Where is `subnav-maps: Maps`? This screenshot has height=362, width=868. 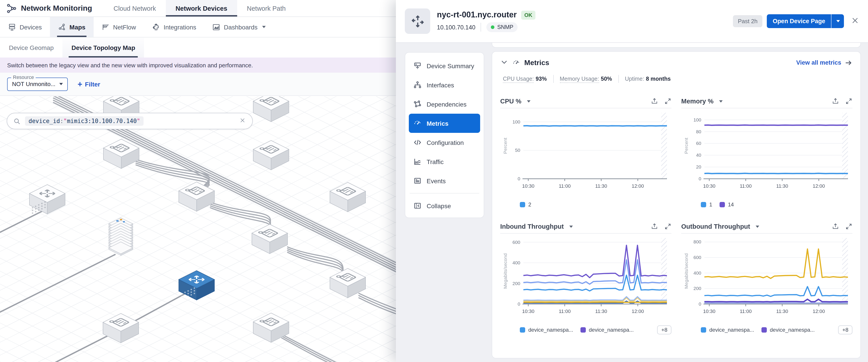
subnav-maps: Maps is located at coordinates (72, 27).